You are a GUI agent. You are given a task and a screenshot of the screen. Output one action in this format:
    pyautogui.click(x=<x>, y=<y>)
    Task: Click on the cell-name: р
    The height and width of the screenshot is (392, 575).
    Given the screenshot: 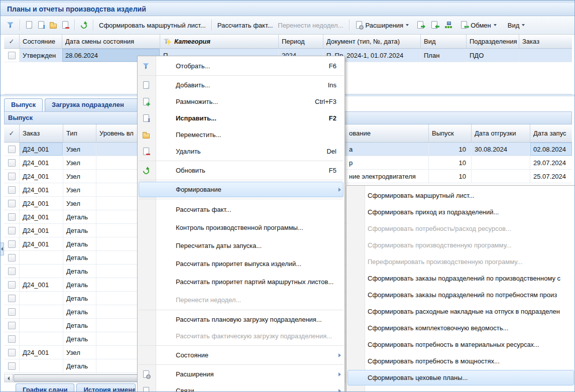 What is the action you would take?
    pyautogui.click(x=388, y=163)
    